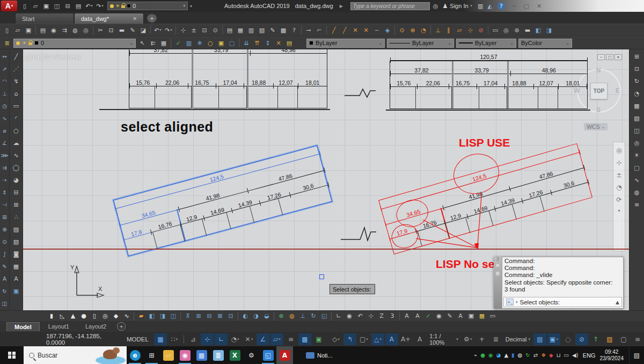 The width and height of the screenshot is (644, 364). What do you see at coordinates (251, 30) in the screenshot?
I see `tool-palettes: ▥` at bounding box center [251, 30].